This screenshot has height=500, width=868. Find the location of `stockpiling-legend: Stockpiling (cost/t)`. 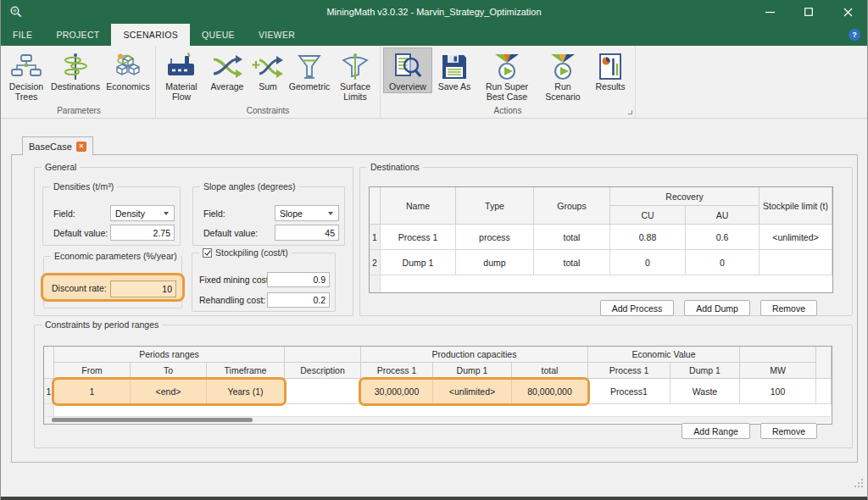

stockpiling-legend: Stockpiling (cost/t) is located at coordinates (246, 253).